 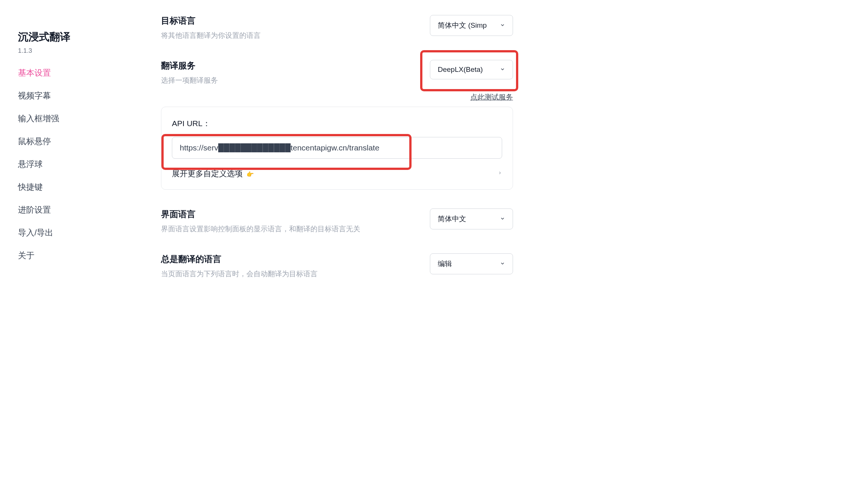 What do you see at coordinates (471, 219) in the screenshot?
I see `ui-language-select: 简体中文` at bounding box center [471, 219].